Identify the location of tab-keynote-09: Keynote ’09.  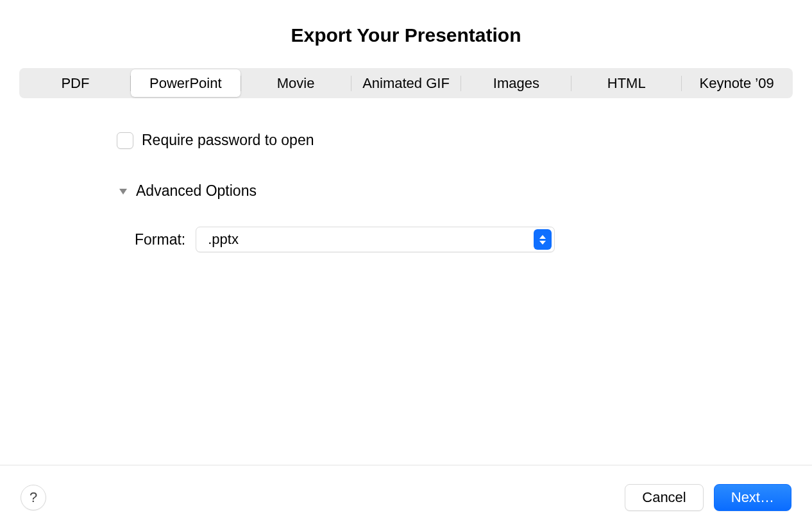
(736, 83).